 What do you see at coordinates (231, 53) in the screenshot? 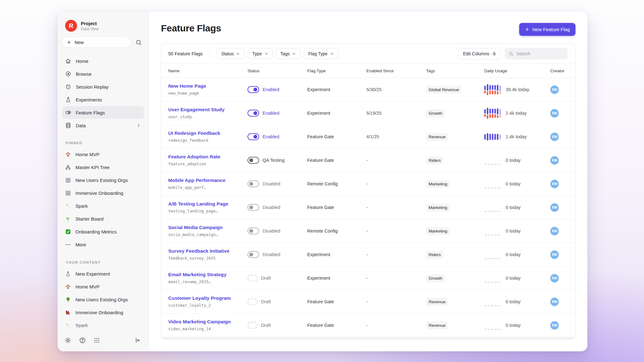
I see `filter-status-dropdown: Status` at bounding box center [231, 53].